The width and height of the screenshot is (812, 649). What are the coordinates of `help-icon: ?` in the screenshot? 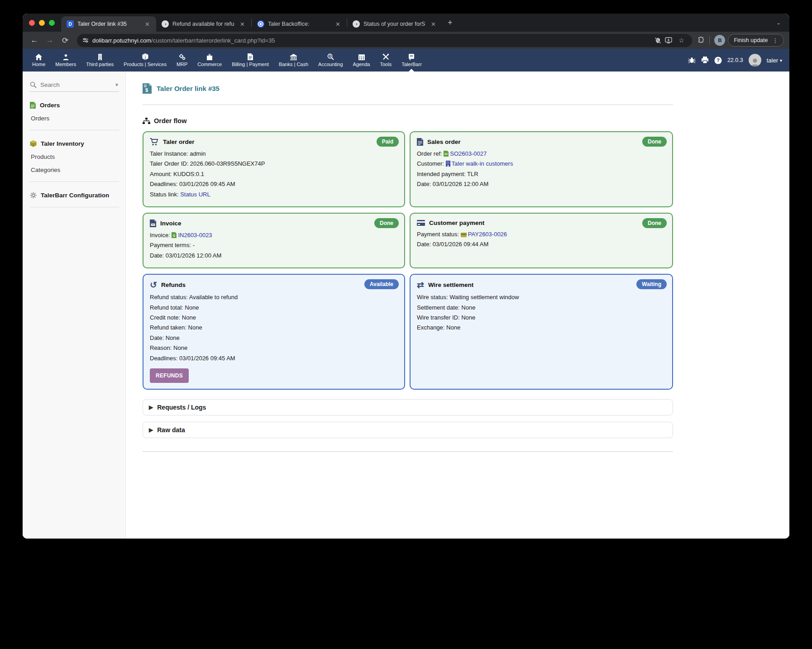 It's located at (718, 61).